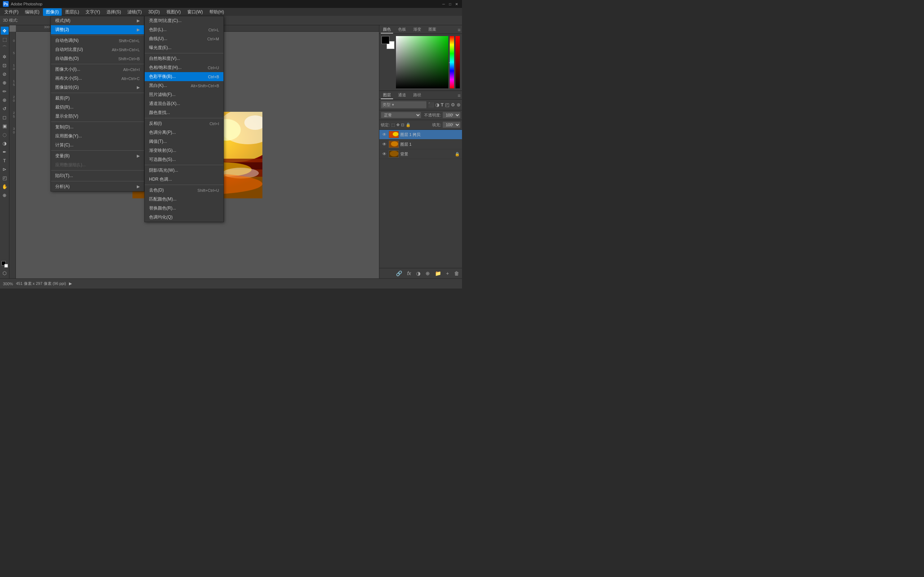 Image resolution: width=924 pixels, height=577 pixels. What do you see at coordinates (402, 30) in the screenshot?
I see `tab-swatches: 色板` at bounding box center [402, 30].